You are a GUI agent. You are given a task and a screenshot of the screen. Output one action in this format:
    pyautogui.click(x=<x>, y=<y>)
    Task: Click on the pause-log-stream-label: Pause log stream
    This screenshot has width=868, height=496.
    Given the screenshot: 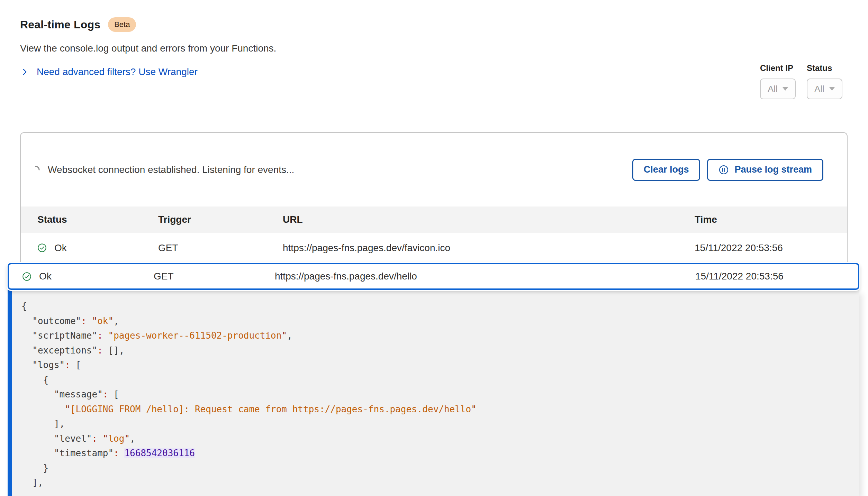 What is the action you would take?
    pyautogui.click(x=773, y=169)
    